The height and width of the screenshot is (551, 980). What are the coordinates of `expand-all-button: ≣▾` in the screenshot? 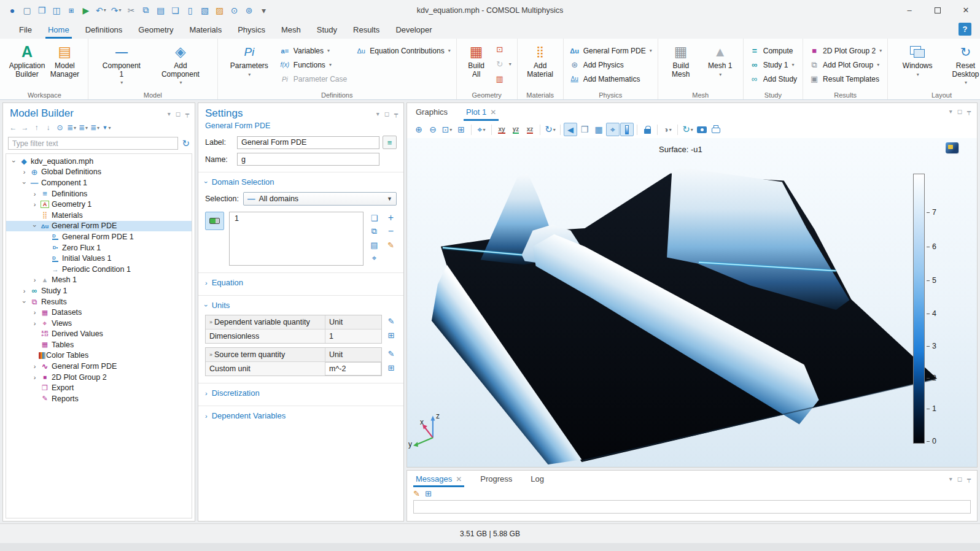 It's located at (84, 128).